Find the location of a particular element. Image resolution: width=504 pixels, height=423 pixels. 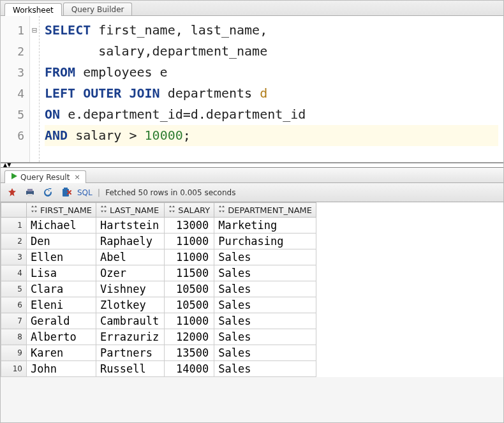

table-row: 7GeraldCambrault11000Sales is located at coordinates (159, 322).